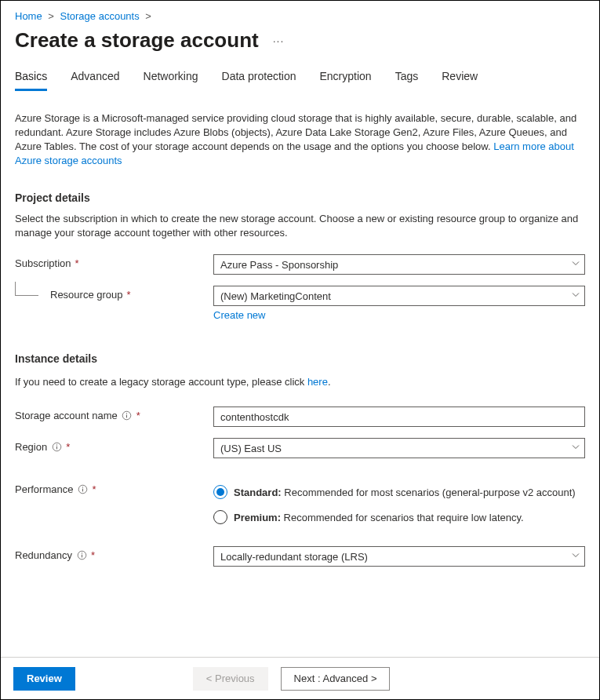  What do you see at coordinates (27, 289) in the screenshot?
I see `indent-connector-icon` at bounding box center [27, 289].